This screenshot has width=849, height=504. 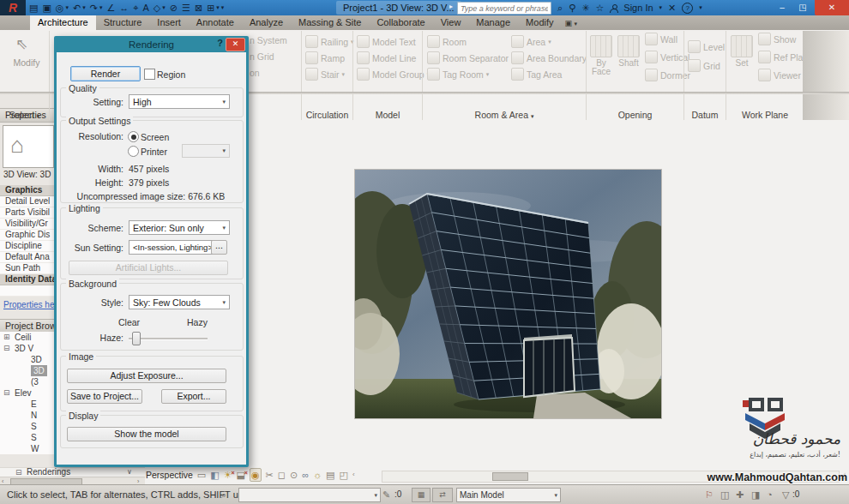 What do you see at coordinates (169, 22) in the screenshot?
I see `tab-insert: Insert` at bounding box center [169, 22].